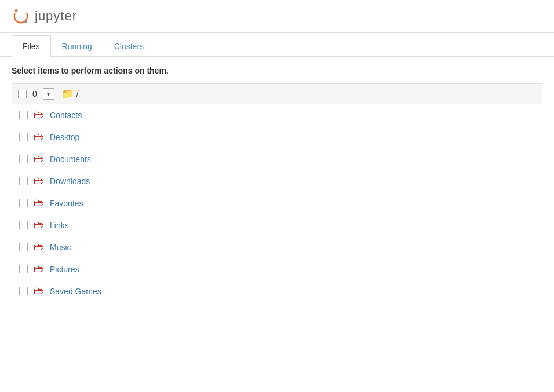 This screenshot has width=554, height=392. I want to click on app-title: jupyter, so click(56, 16).